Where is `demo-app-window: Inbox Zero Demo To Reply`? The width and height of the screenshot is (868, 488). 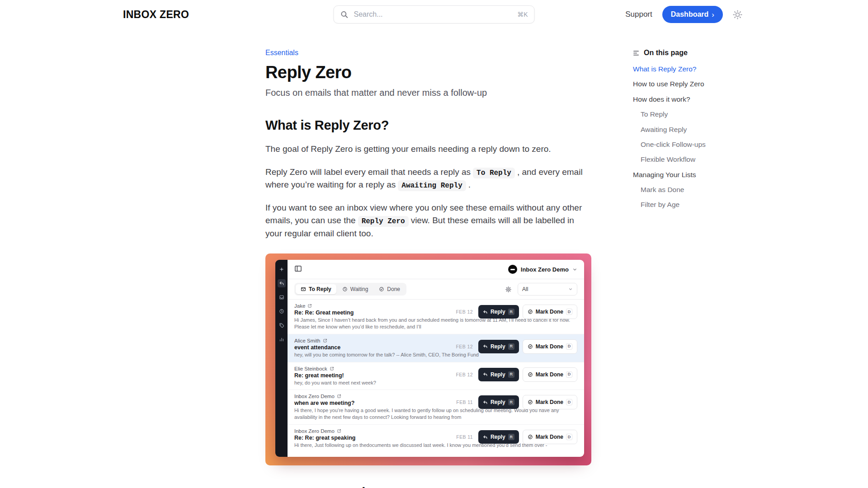
demo-app-window: Inbox Zero Demo To Reply is located at coordinates (429, 358).